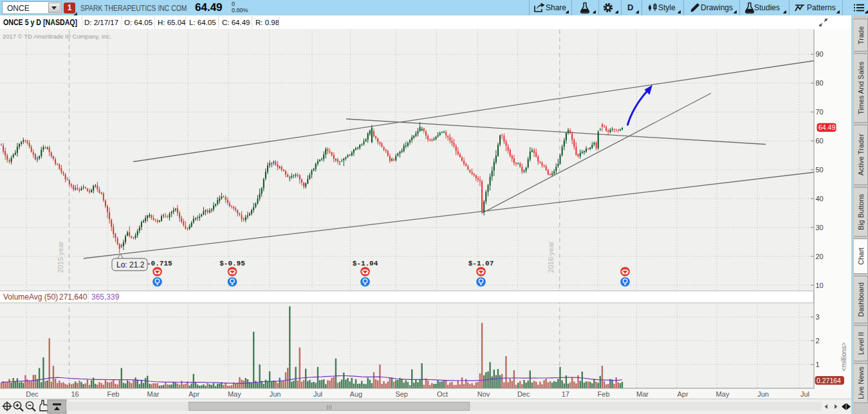  Describe the element at coordinates (365, 264) in the screenshot. I see `svg-text: $-1.04` at that location.